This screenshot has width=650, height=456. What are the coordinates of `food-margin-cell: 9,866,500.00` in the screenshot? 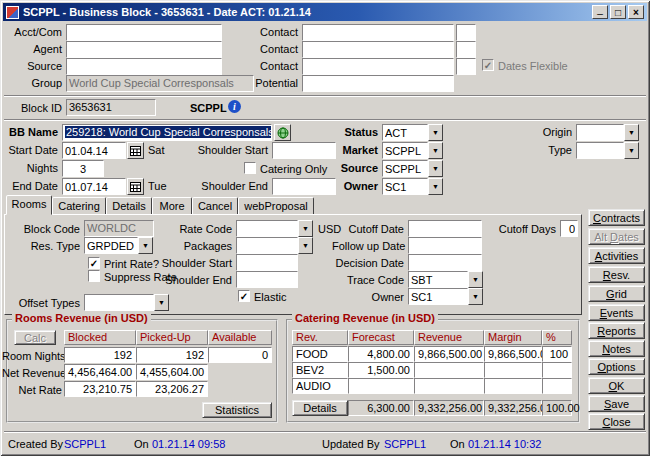 It's located at (513, 354).